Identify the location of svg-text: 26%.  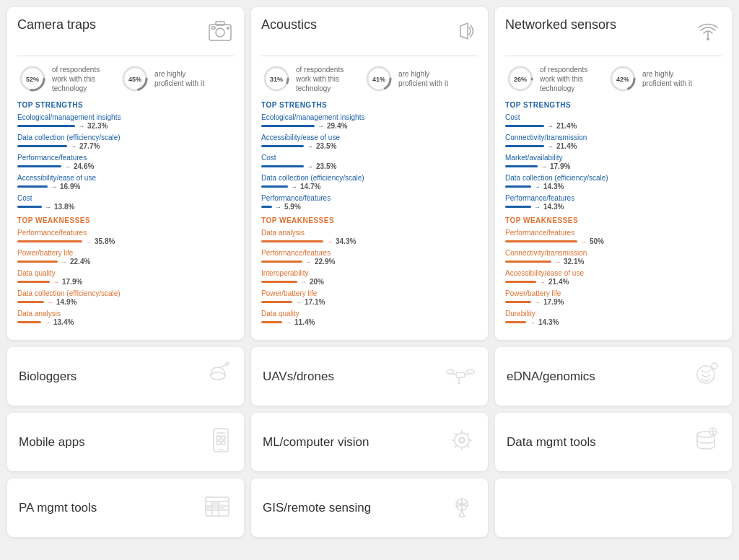
(520, 79).